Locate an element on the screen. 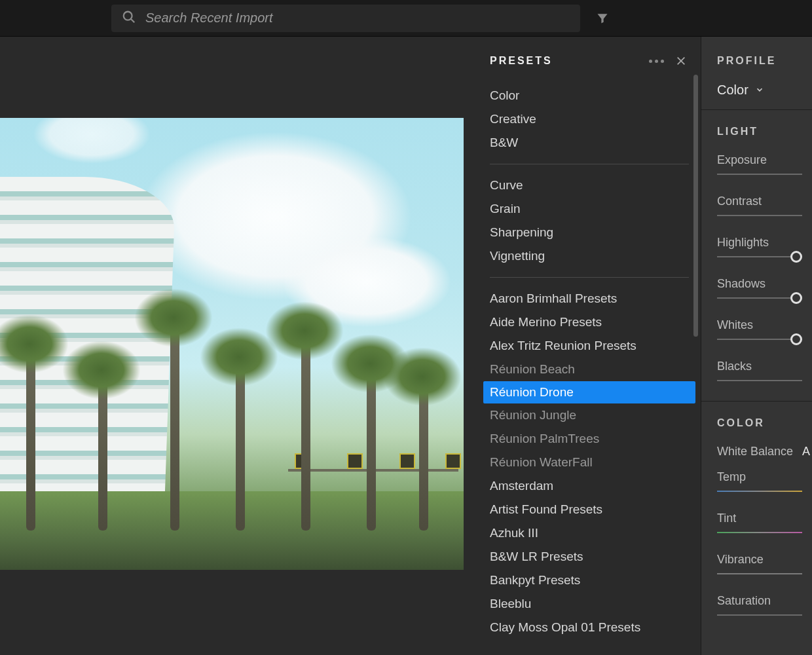  preset-item: Réunion Drone is located at coordinates (589, 392).